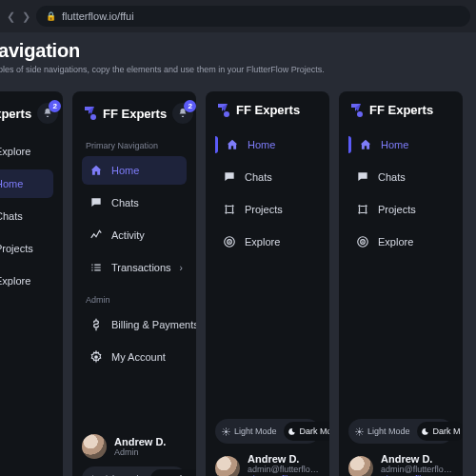 The height and width of the screenshot is (476, 476). Describe the element at coordinates (96, 235) in the screenshot. I see `activity-icon` at that location.